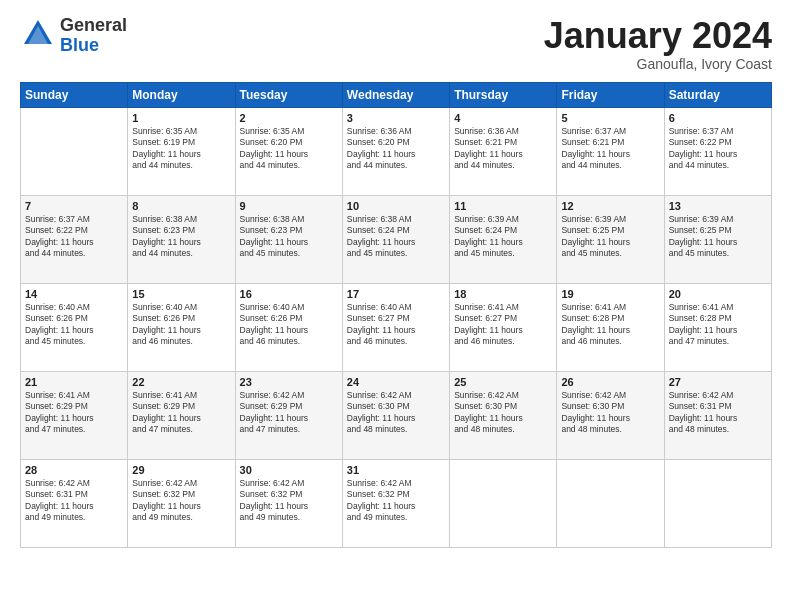 This screenshot has height=612, width=792. Describe the element at coordinates (182, 327) in the screenshot. I see `calendar-cell: 15Sunrise: 6:40 AMSunset: 6:26 PMDayligh…` at that location.